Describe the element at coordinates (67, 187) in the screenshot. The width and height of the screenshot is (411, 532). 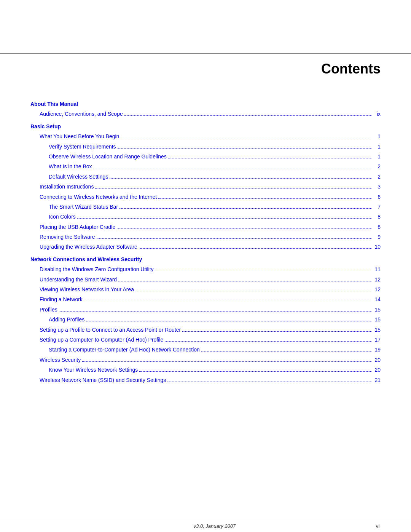
I see `toc-entry-label: Installation Instructions` at that location.